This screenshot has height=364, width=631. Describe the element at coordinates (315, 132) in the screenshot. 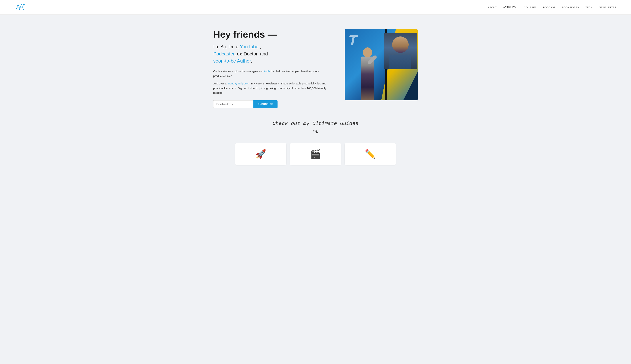

I see `arrow-icon: ↷` at that location.